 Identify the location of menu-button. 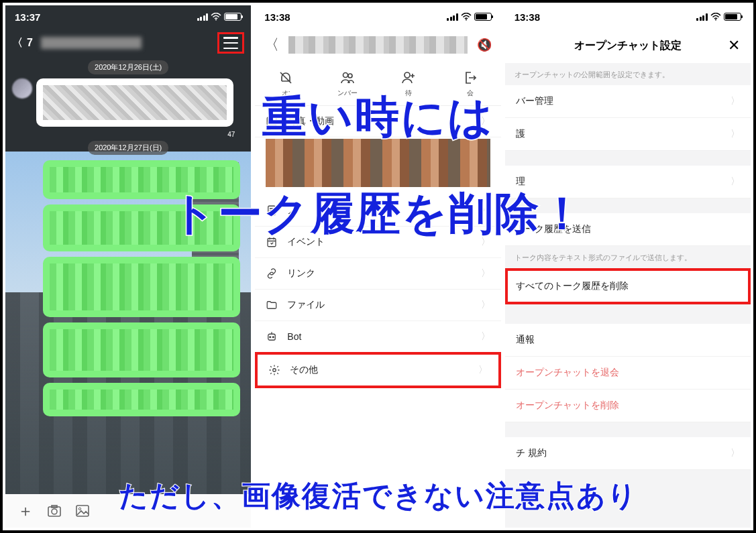
(231, 43).